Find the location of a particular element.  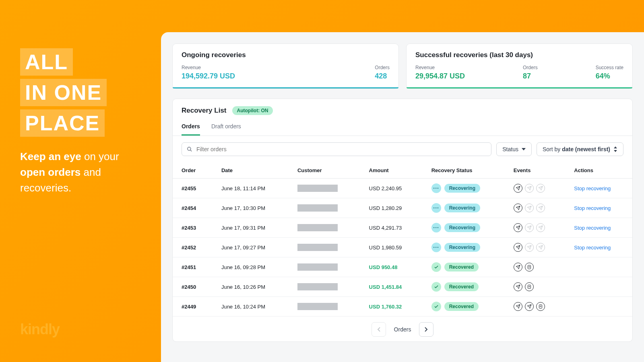

th-date: Date is located at coordinates (250, 171).